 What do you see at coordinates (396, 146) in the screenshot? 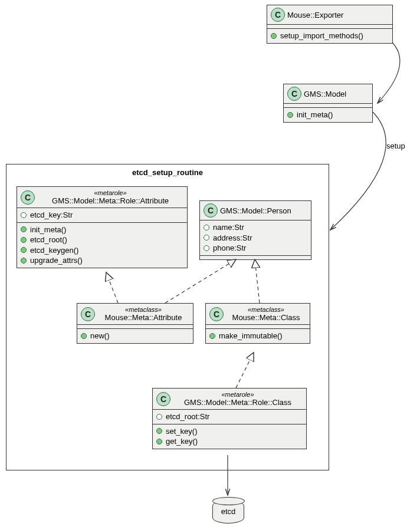
I see `edge-label-setup: setup` at bounding box center [396, 146].